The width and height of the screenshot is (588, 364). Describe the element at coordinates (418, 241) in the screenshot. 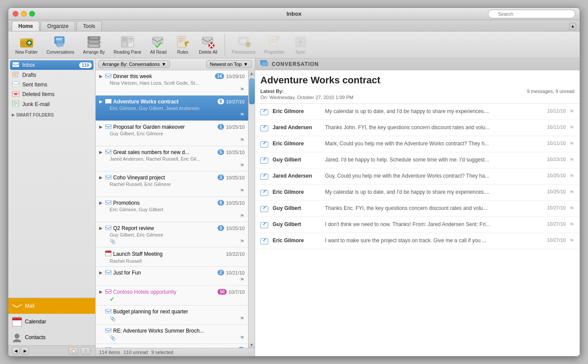

I see `message-row: Eric Gilmore I want to make sure the pro…` at that location.